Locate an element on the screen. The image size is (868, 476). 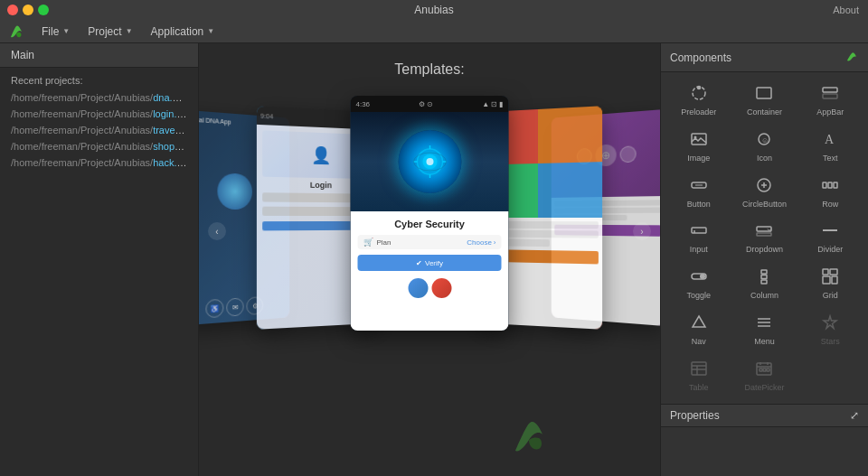
table-icon is located at coordinates (699, 370).